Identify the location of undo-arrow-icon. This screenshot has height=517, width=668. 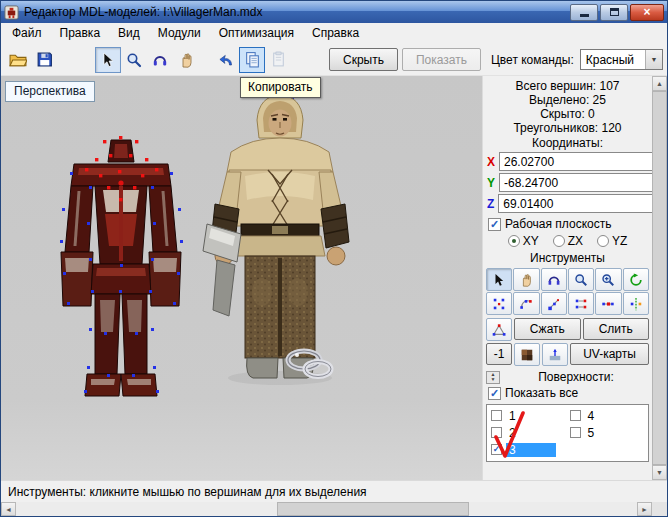
(226, 60).